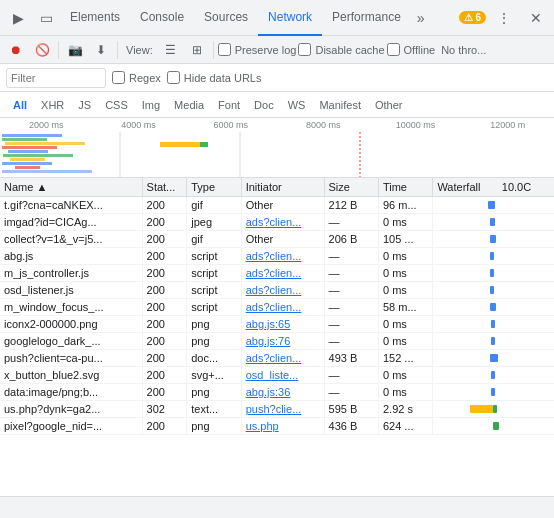  Describe the element at coordinates (214, 188) in the screenshot. I see `col-header-type: Type` at that location.